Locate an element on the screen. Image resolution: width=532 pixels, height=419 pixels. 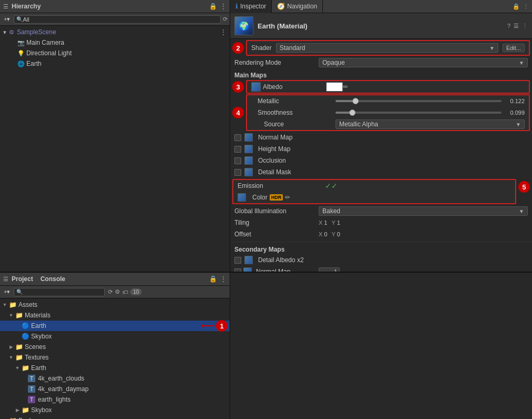
project-tab-label: Project is located at coordinates (22, 279).